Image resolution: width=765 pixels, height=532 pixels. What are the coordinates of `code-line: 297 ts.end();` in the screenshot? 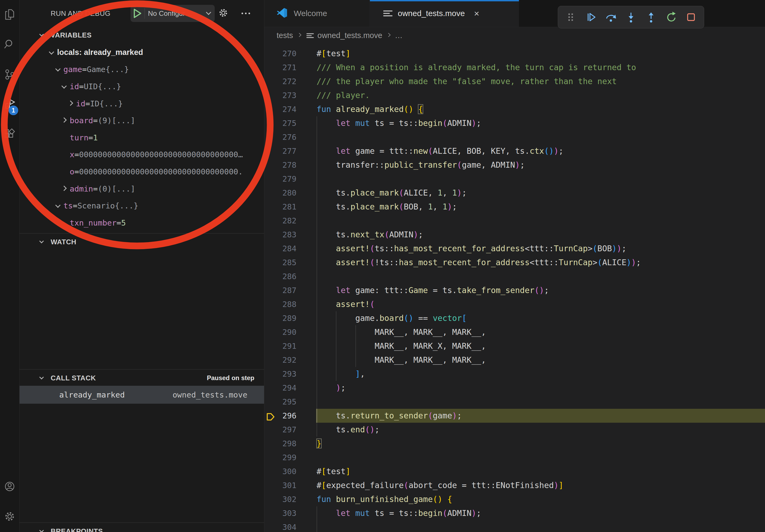 It's located at (514, 430).